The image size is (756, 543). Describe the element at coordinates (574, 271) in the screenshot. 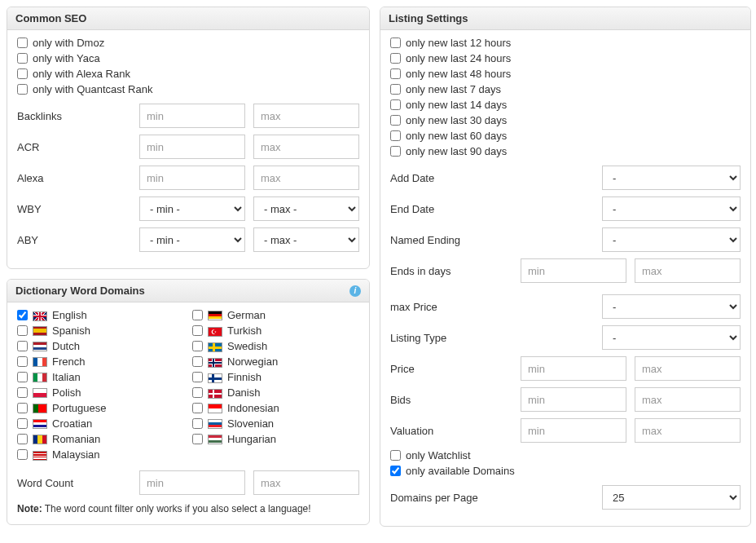

I see `endsin-min` at that location.